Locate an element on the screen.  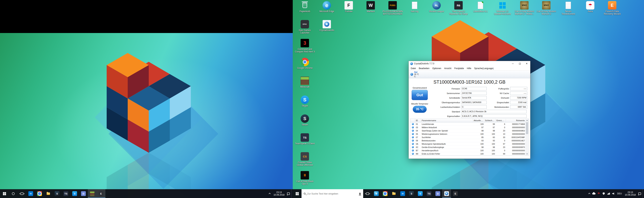
menu-item-datei: Datei is located at coordinates (413, 68).